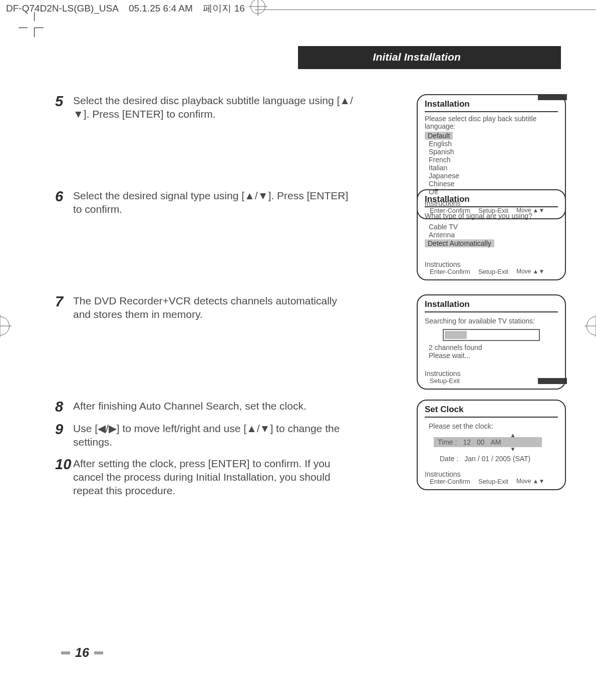 The image size is (596, 700). What do you see at coordinates (467, 442) in the screenshot?
I see `clock-hour: 12` at bounding box center [467, 442].